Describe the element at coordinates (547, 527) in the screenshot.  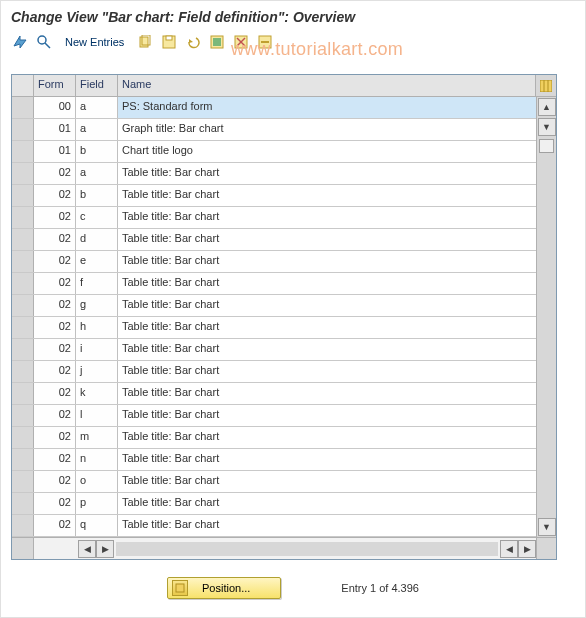
I see `scroll-bottom-icon: ▼` at that location.